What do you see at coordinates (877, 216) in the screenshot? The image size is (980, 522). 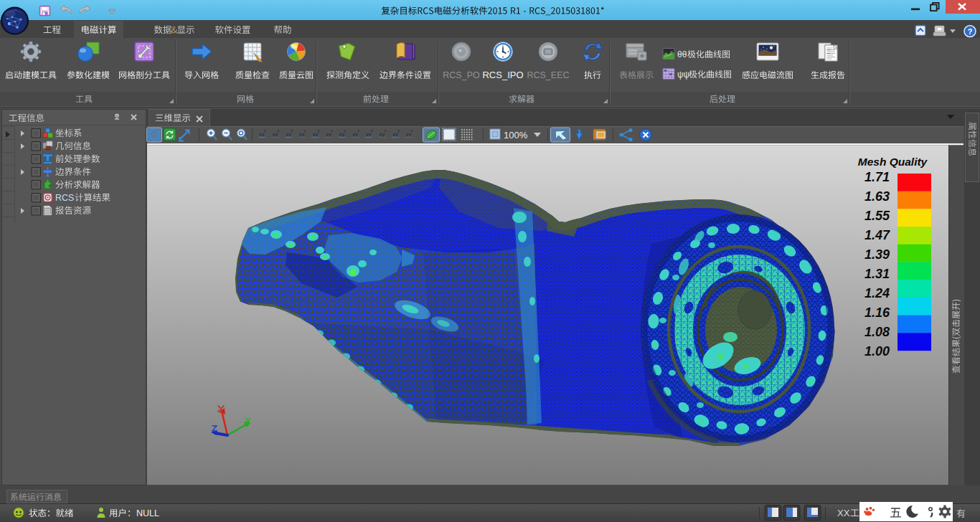 I see `svg-text: 1.55` at bounding box center [877, 216].